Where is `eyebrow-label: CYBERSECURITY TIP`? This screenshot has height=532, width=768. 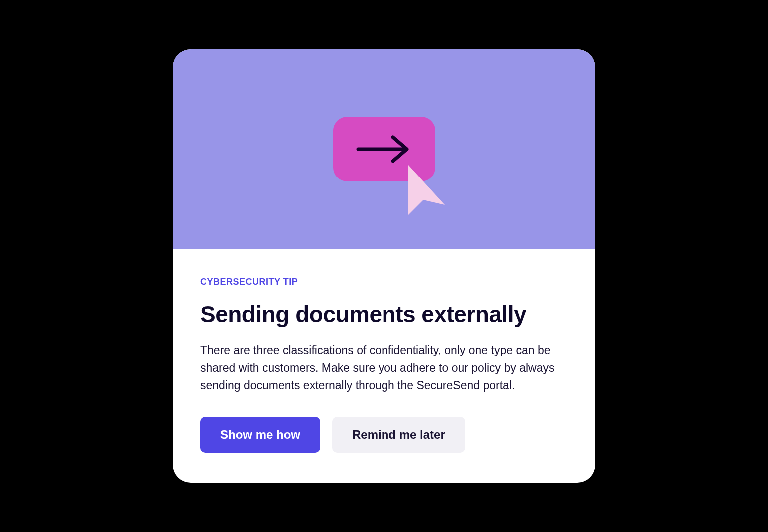
eyebrow-label: CYBERSECURITY TIP is located at coordinates (384, 282).